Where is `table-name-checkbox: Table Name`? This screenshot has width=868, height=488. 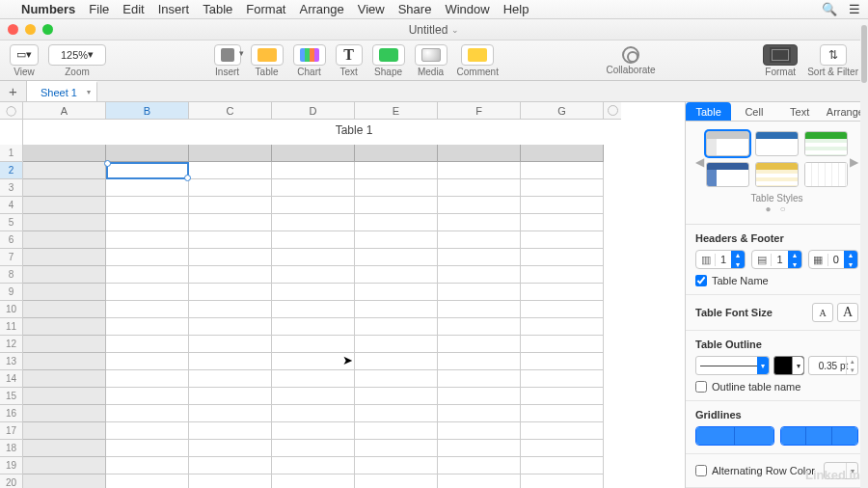 table-name-checkbox: Table Name is located at coordinates (777, 281).